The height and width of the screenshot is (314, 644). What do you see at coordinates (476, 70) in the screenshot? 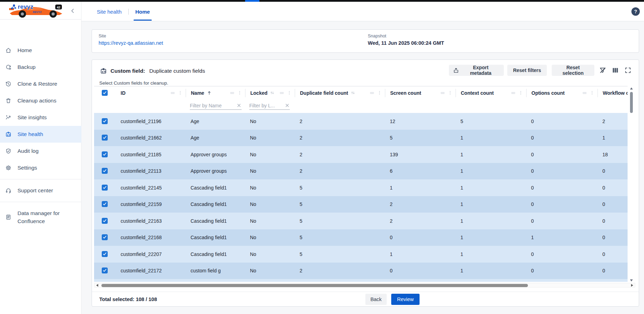
I see `export-metadata-button: Export metadata` at bounding box center [476, 70].